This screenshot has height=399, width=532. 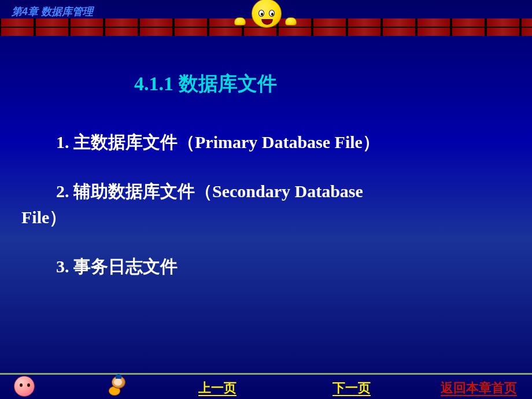 What do you see at coordinates (217, 389) in the screenshot?
I see `prev-page-label: 上一页` at bounding box center [217, 389].